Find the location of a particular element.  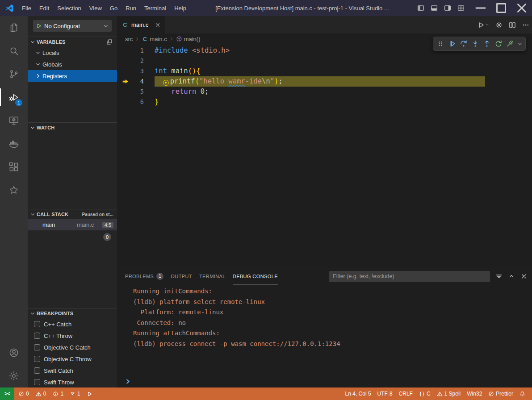

activity-settings is located at coordinates (14, 376).